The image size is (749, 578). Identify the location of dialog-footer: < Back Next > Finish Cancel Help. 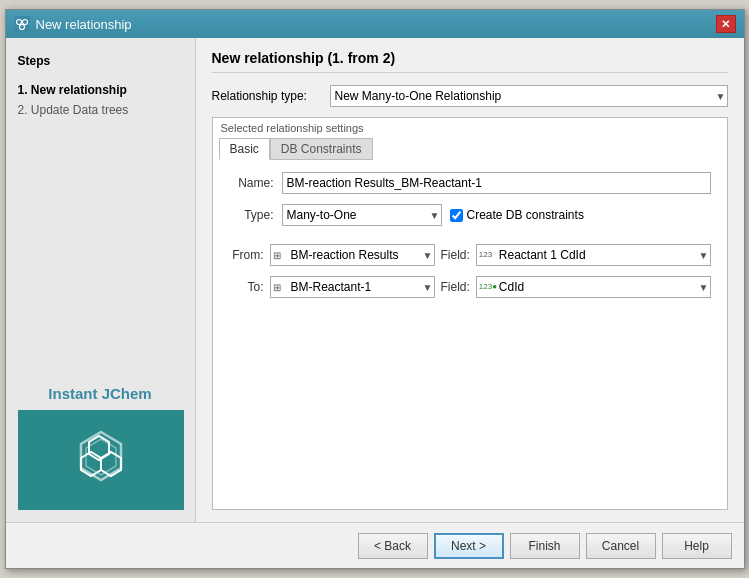
(375, 545).